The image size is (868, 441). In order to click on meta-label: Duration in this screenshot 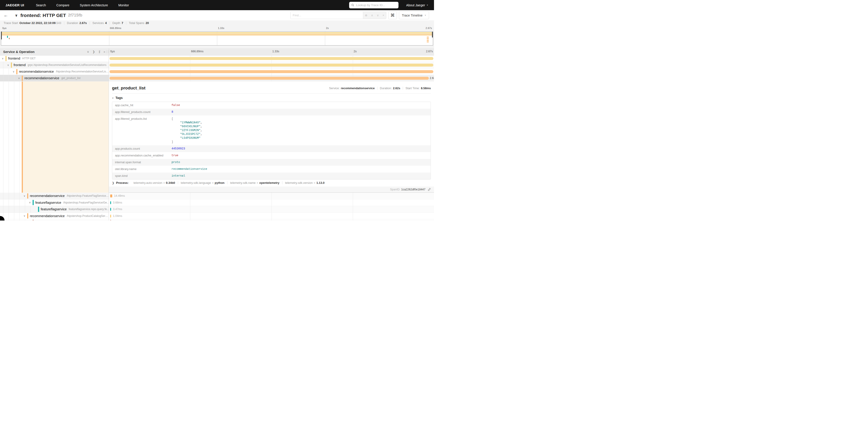, I will do `click(73, 23)`.